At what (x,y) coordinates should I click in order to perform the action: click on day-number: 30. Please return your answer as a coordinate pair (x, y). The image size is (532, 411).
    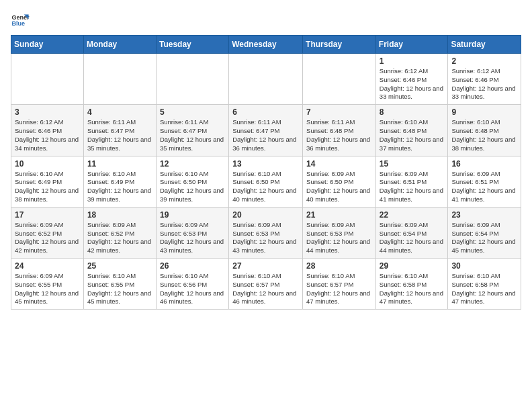
    Looking at the image, I should click on (484, 266).